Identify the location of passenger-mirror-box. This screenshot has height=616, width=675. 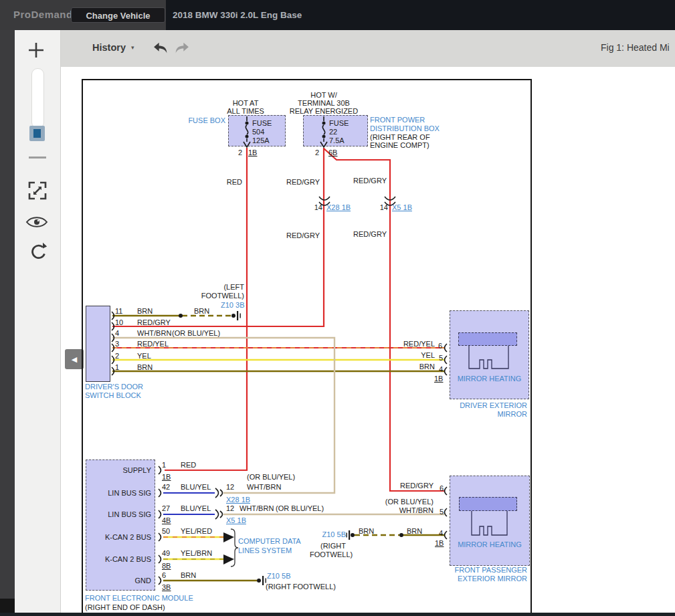
(490, 520).